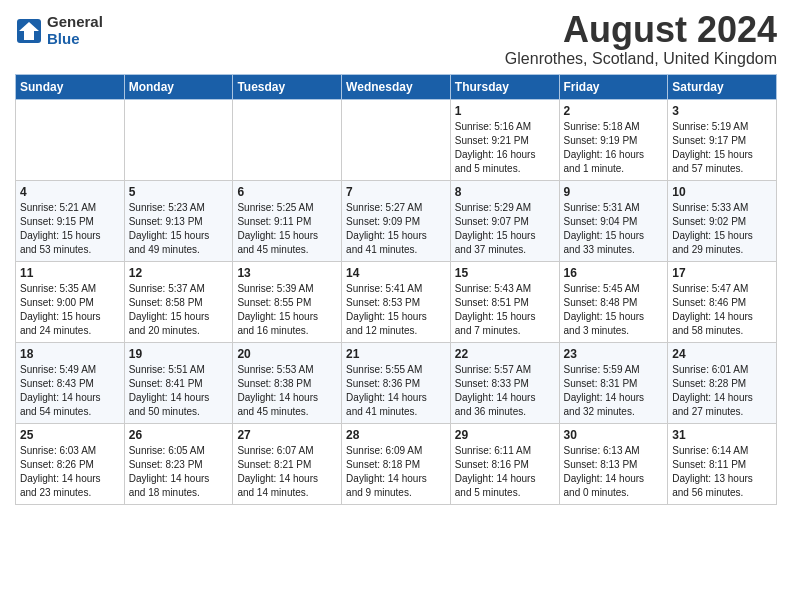  Describe the element at coordinates (614, 382) in the screenshot. I see `calendar-cell: 23Sunrise: 5:59 AM Sunset: 8:31 PM Dayli…` at that location.